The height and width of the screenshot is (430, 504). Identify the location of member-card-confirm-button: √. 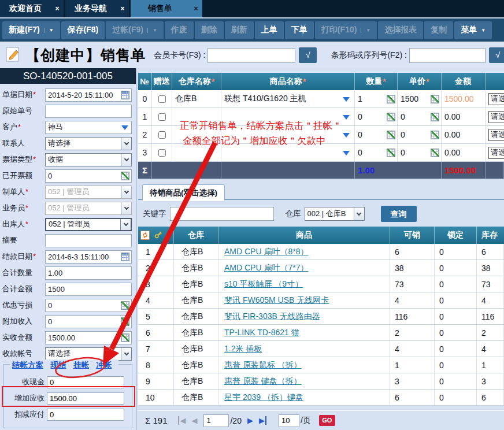
(307, 55).